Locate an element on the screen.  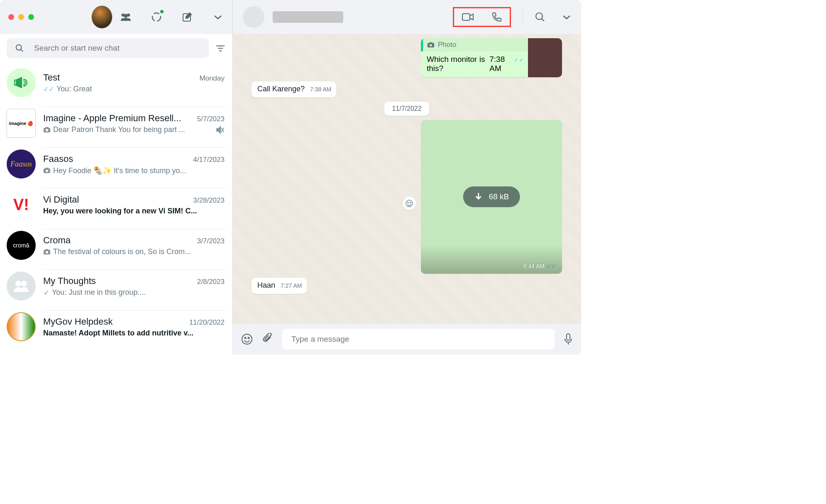
chat-list-item: V!Vi Digital3/28/2023Hey, you were looki… is located at coordinates (116, 205).